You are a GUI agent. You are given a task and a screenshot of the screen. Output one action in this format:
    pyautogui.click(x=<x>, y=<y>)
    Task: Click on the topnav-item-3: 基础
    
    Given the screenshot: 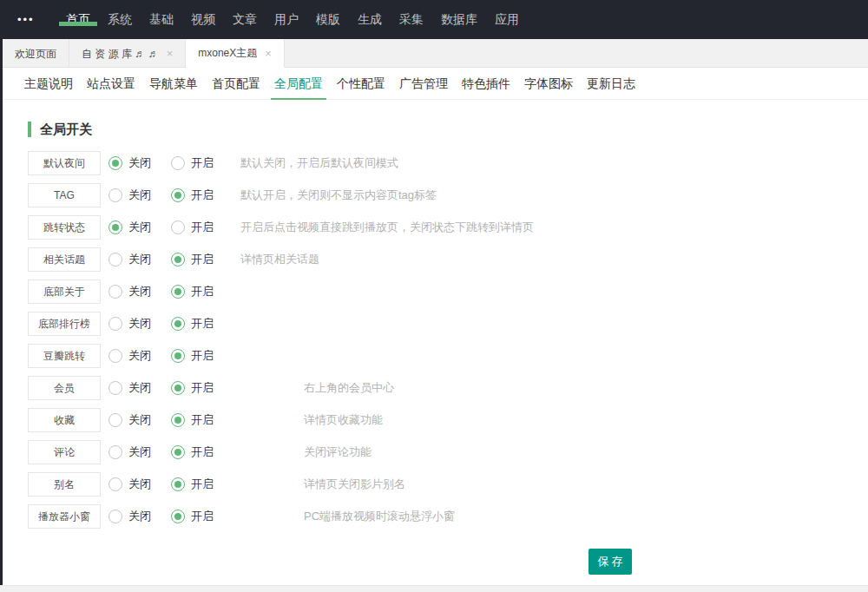 What is the action you would take?
    pyautogui.click(x=161, y=19)
    